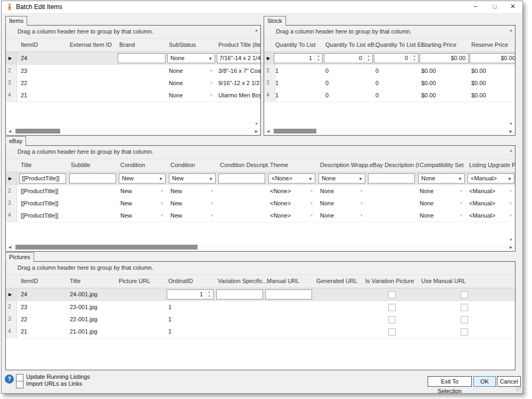  I want to click on column-header-theme: Theme, so click(279, 165).